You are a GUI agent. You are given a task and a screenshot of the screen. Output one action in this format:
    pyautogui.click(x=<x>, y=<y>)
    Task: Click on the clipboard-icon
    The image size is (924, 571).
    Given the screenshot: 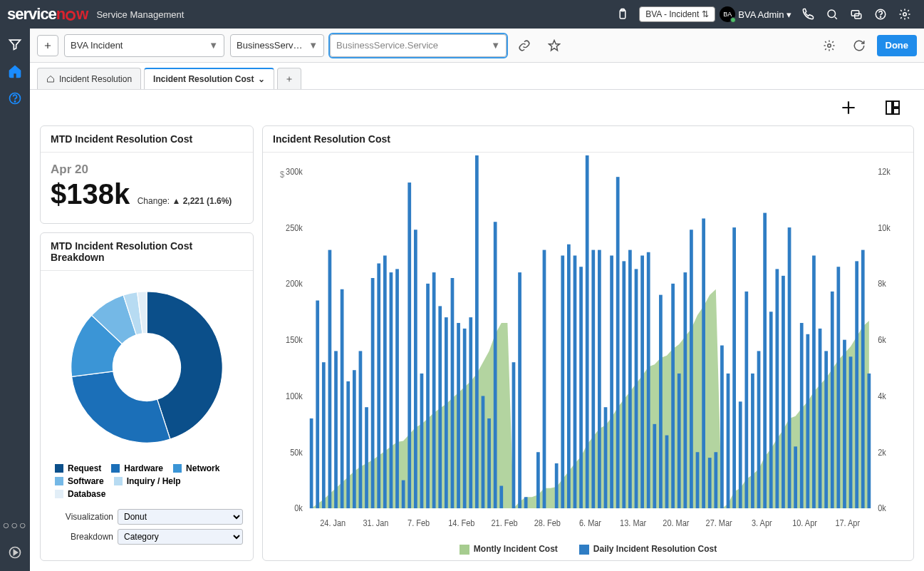 What is the action you would take?
    pyautogui.click(x=623, y=14)
    